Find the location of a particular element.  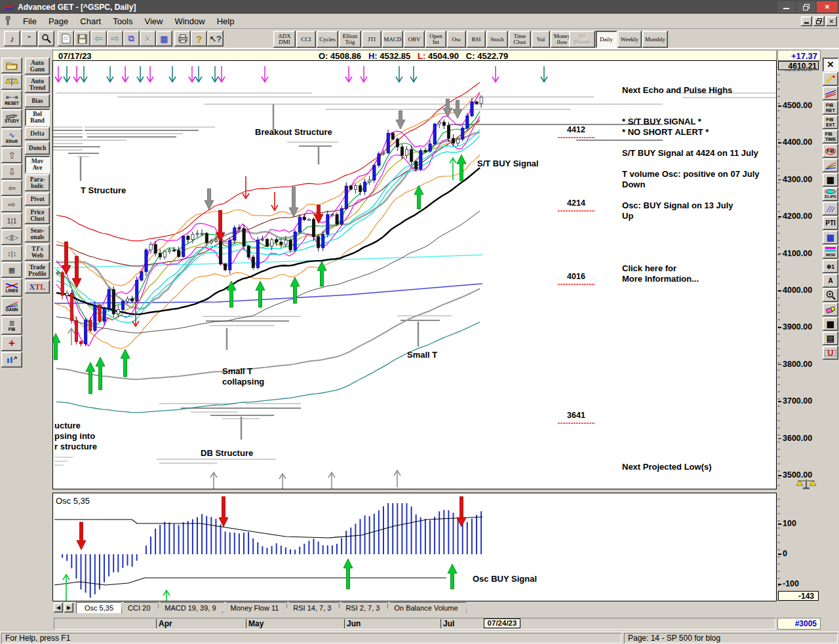

indicator-rsi-button: RSI is located at coordinates (476, 39).